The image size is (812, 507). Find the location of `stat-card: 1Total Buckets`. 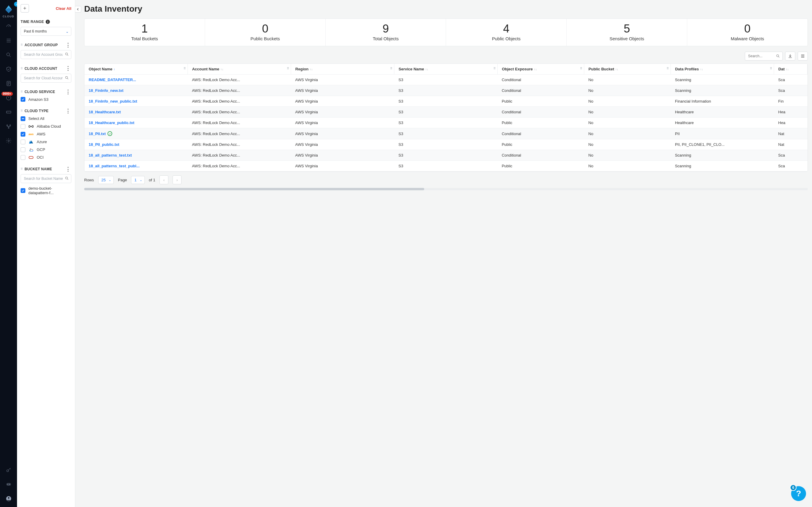

stat-card: 1Total Buckets is located at coordinates (145, 32).